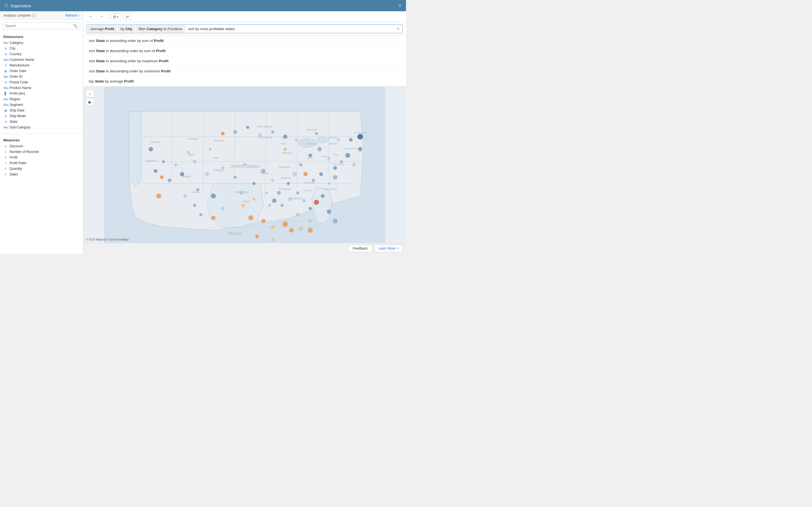  I want to click on dimension-name: Ship Mode, so click(17, 116).